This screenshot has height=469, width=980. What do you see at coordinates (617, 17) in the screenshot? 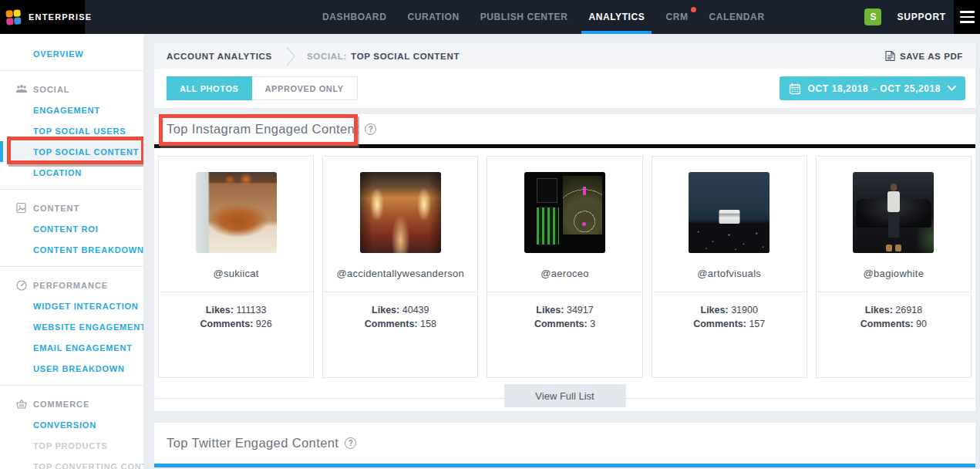
I see `nav-item-analytics: ANALYTICS` at bounding box center [617, 17].